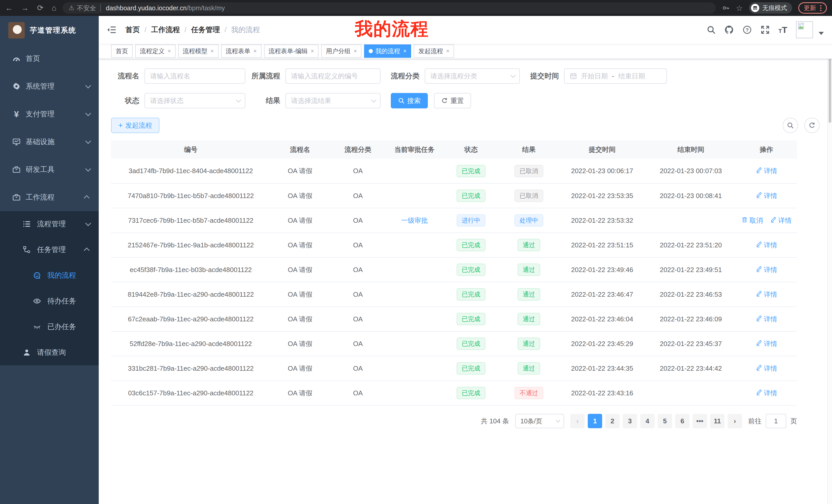  I want to click on search-button: 搜索, so click(409, 101).